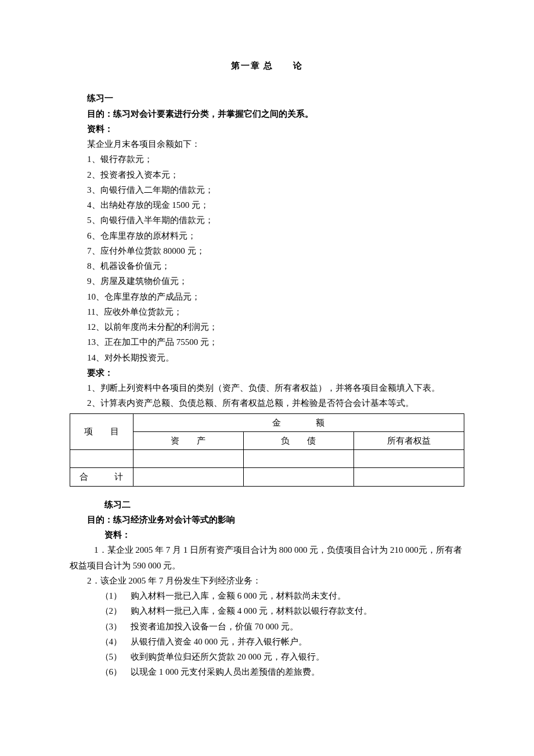 This screenshot has width=534, height=756. What do you see at coordinates (267, 423) in the screenshot?
I see `table-row: 项 目 金 额` at bounding box center [267, 423].